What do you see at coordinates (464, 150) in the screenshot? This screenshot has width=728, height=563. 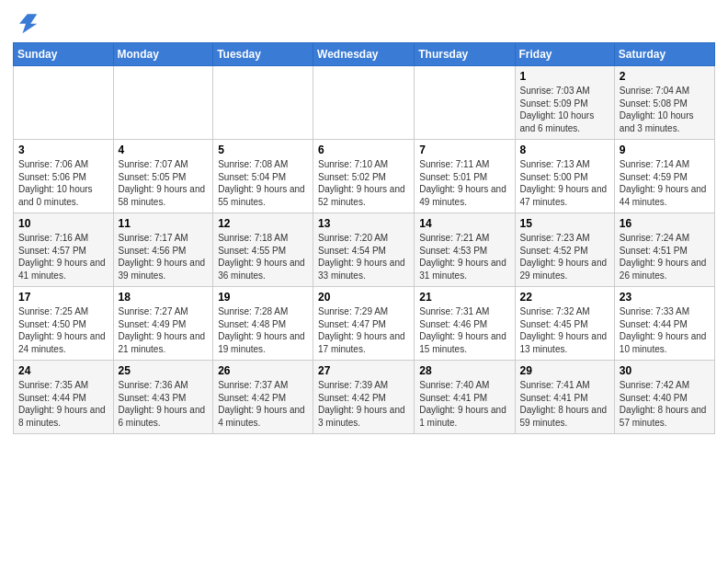 I see `day-number: 7` at bounding box center [464, 150].